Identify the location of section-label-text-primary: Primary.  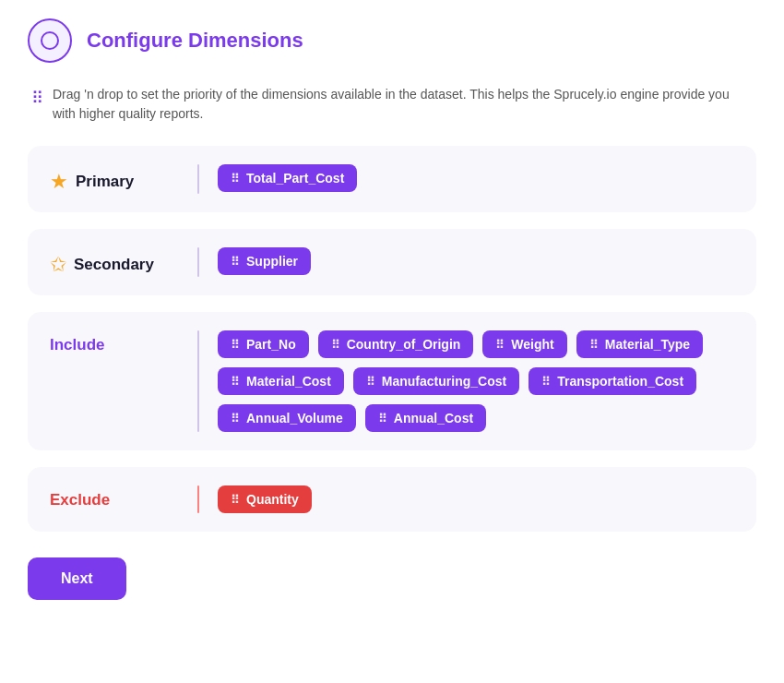
(105, 182).